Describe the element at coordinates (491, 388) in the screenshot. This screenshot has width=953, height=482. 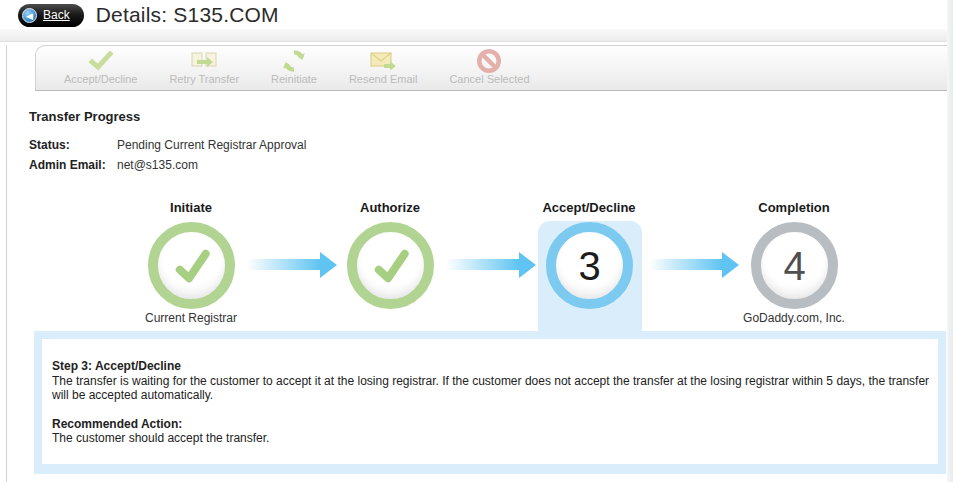
I see `step-info-description: The transfer is waiting for the customer…` at that location.